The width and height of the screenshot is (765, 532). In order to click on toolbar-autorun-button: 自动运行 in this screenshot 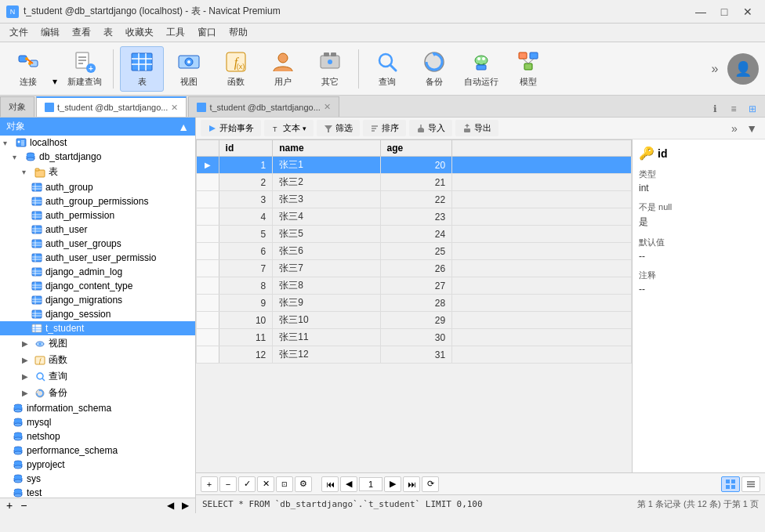, I will do `click(481, 69)`.